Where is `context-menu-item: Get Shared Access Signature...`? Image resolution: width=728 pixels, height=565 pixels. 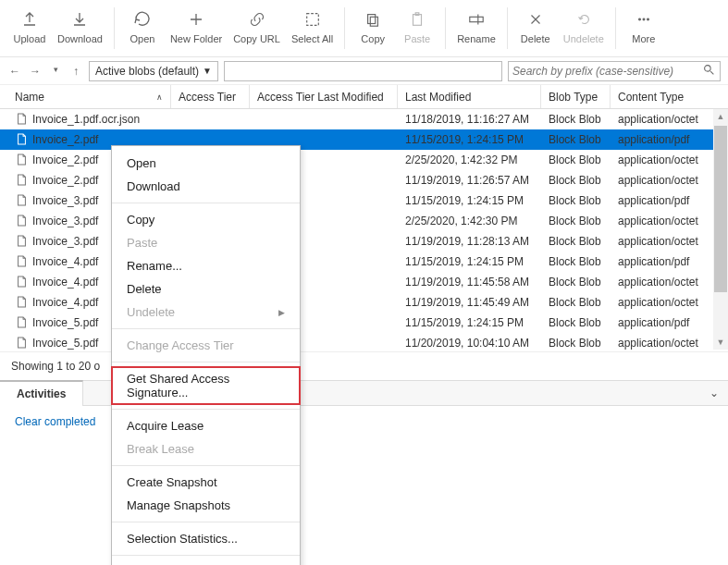 context-menu-item: Get Shared Access Signature... is located at coordinates (205, 386).